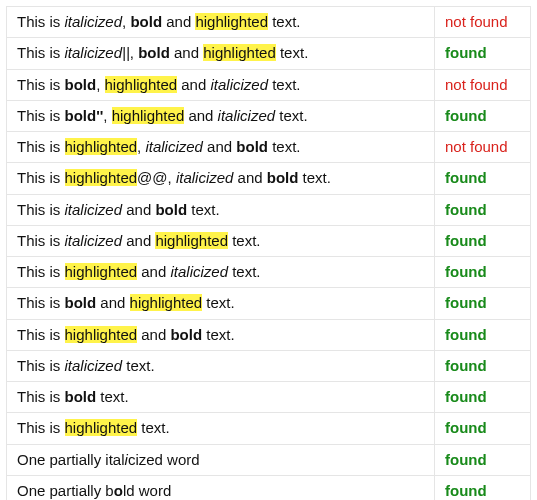 This screenshot has height=500, width=537. I want to click on table-row: This is highlighted and italicized text.…, so click(269, 272).